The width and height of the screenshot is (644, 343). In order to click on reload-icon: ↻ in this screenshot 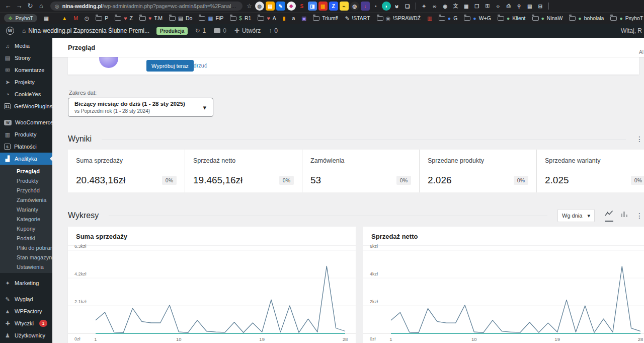, I will do `click(30, 6)`.